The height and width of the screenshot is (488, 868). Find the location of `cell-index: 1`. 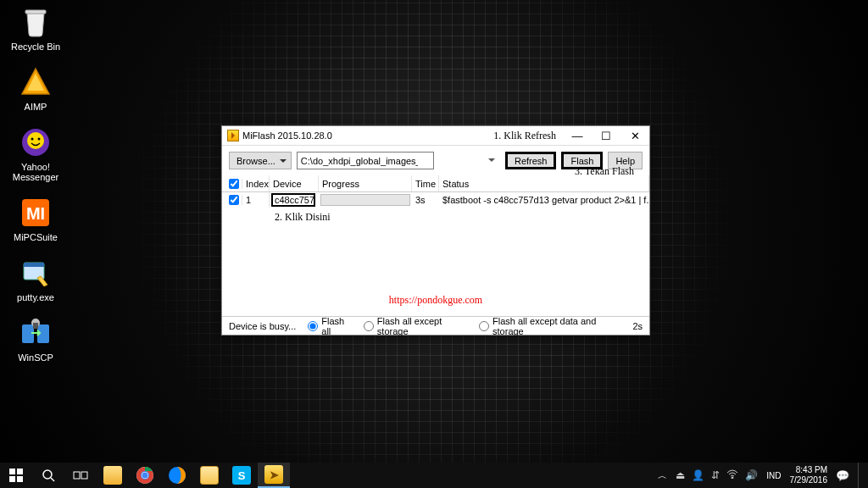

cell-index: 1 is located at coordinates (256, 200).